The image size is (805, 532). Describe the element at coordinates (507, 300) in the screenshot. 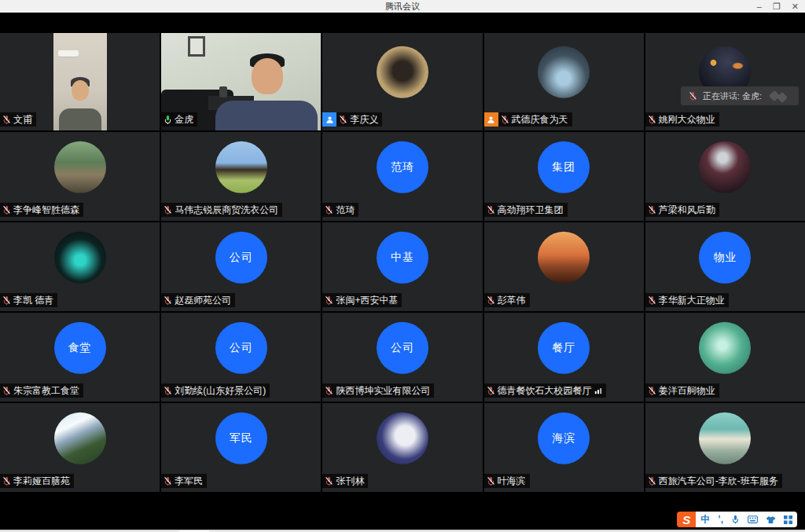

I see `participant-label: 彭革伟` at that location.